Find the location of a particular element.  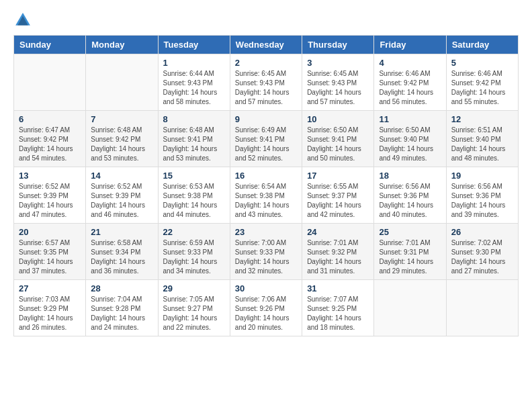

day-info: Sunrise: 6:57 AM Sunset: 9:35 PM Dayligh… is located at coordinates (50, 257).